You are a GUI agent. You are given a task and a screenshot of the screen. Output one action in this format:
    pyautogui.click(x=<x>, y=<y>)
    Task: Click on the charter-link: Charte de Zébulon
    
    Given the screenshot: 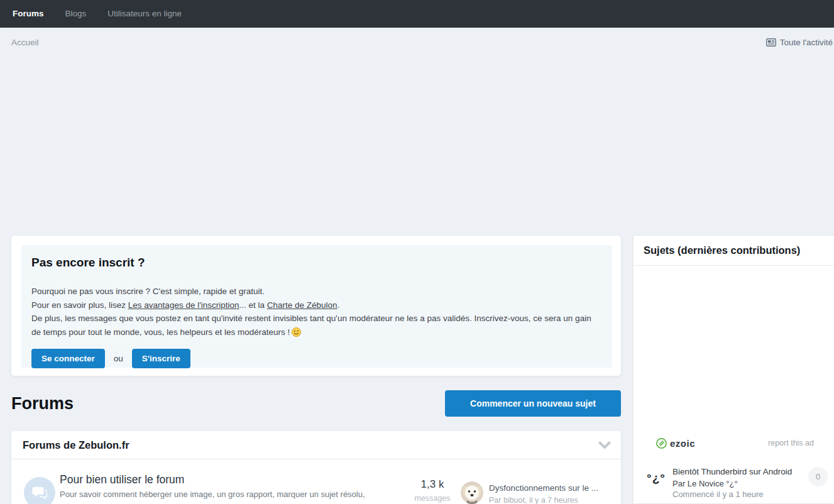 What is the action you would take?
    pyautogui.click(x=302, y=305)
    